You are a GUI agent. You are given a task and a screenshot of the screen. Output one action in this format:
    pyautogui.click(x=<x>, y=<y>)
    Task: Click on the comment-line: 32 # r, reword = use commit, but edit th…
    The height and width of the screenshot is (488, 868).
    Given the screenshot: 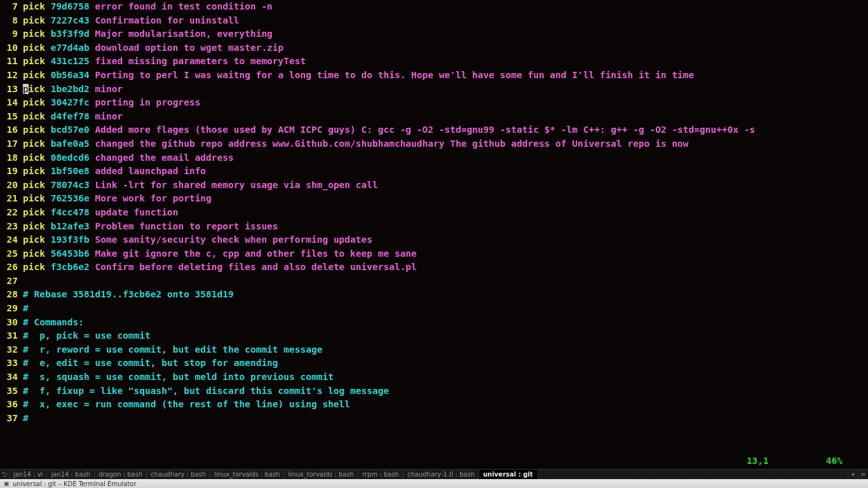 What is the action you would take?
    pyautogui.click(x=435, y=350)
    